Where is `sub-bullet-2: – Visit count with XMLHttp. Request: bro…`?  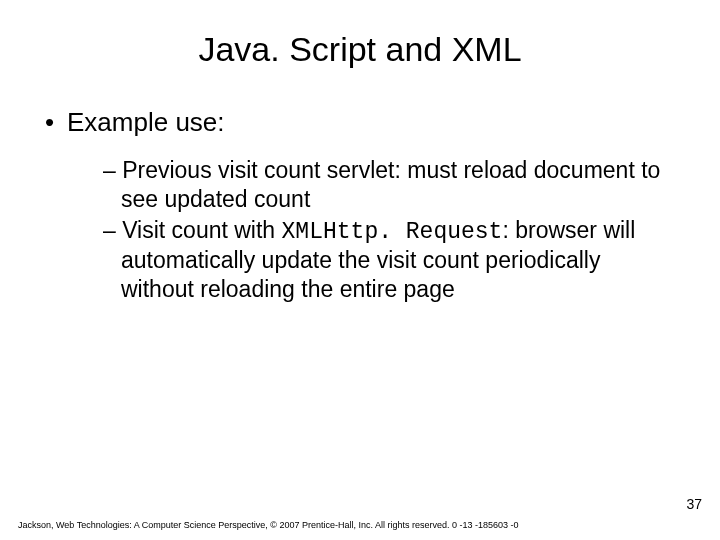 sub-bullet-2: – Visit count with XMLHttp. Request: bro… is located at coordinates (389, 260).